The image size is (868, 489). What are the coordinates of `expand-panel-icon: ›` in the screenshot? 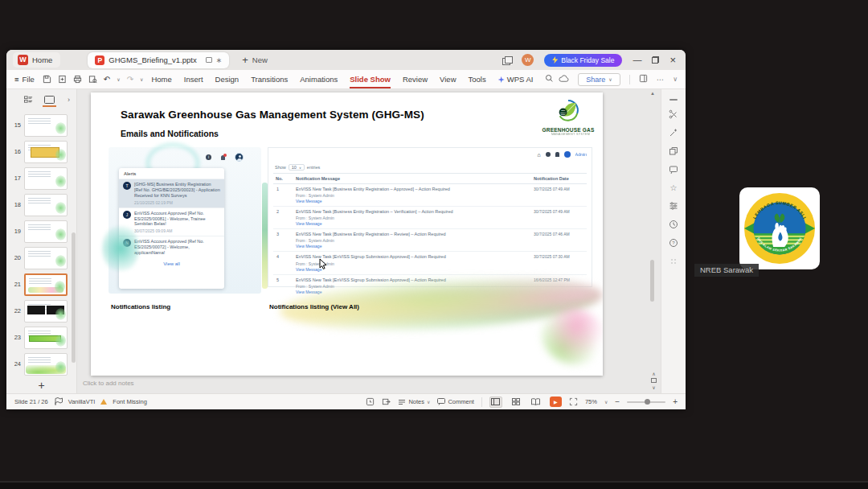 It's located at (69, 100).